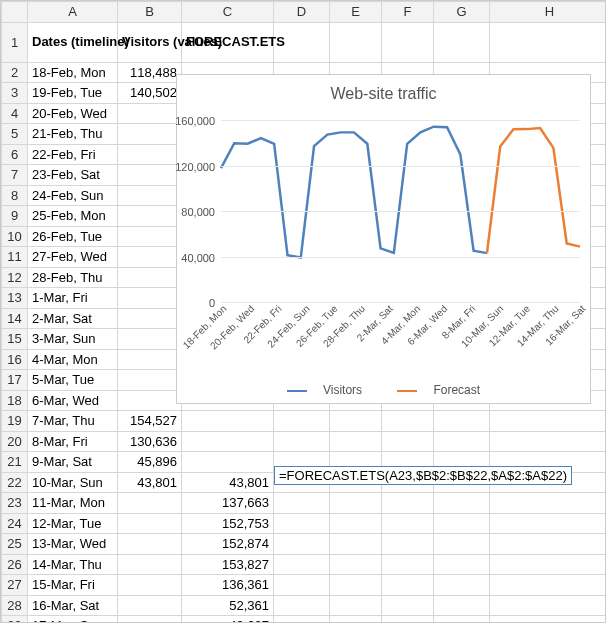  I want to click on row-header-11: 11, so click(15, 258).